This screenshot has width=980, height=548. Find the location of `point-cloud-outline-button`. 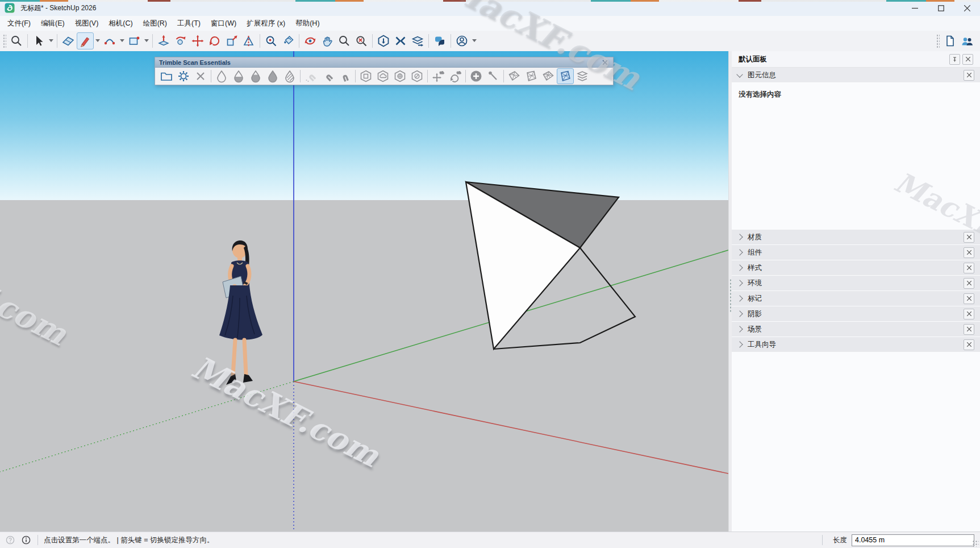

point-cloud-outline-button is located at coordinates (222, 76).